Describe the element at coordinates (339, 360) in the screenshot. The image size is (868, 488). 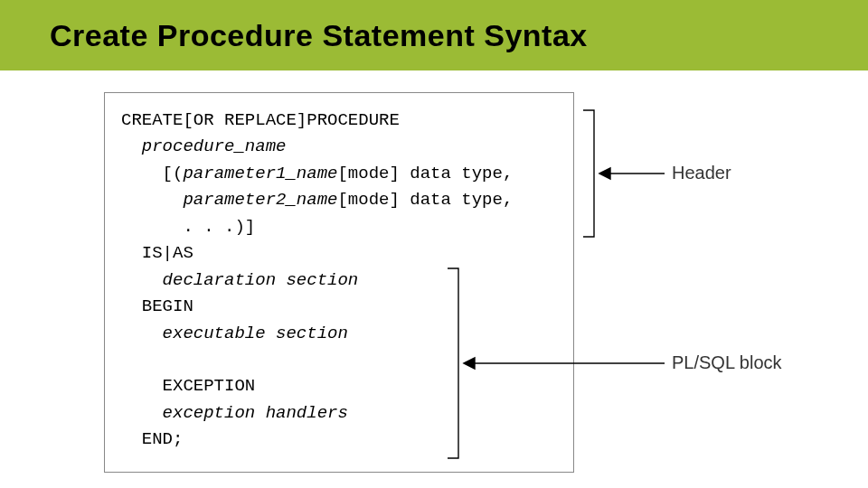
I see `code-line` at that location.